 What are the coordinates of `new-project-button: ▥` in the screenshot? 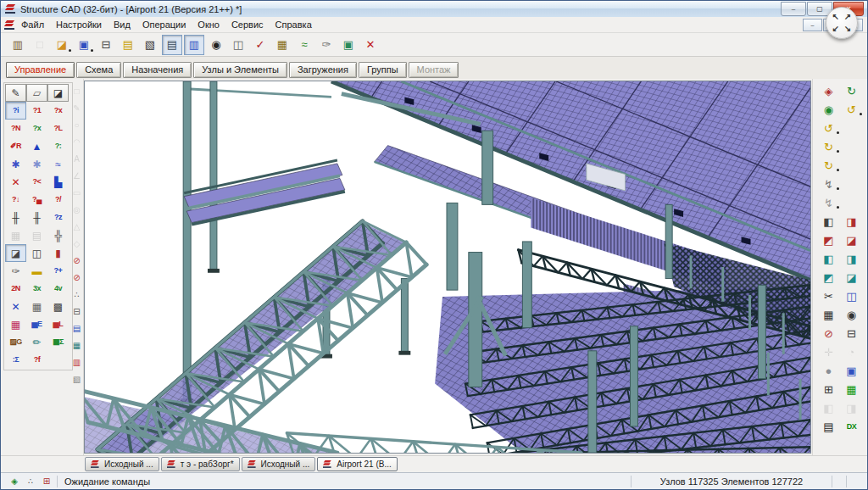 It's located at (18, 45).